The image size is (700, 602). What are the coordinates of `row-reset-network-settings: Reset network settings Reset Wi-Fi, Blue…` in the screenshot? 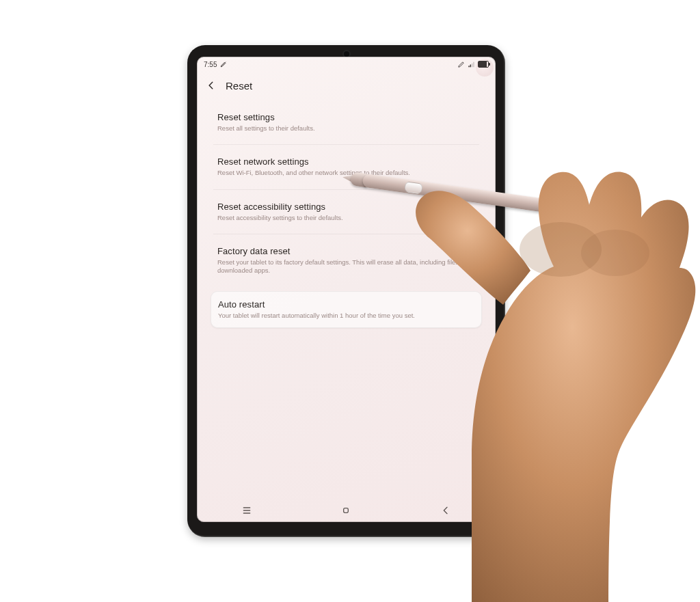 It's located at (346, 167).